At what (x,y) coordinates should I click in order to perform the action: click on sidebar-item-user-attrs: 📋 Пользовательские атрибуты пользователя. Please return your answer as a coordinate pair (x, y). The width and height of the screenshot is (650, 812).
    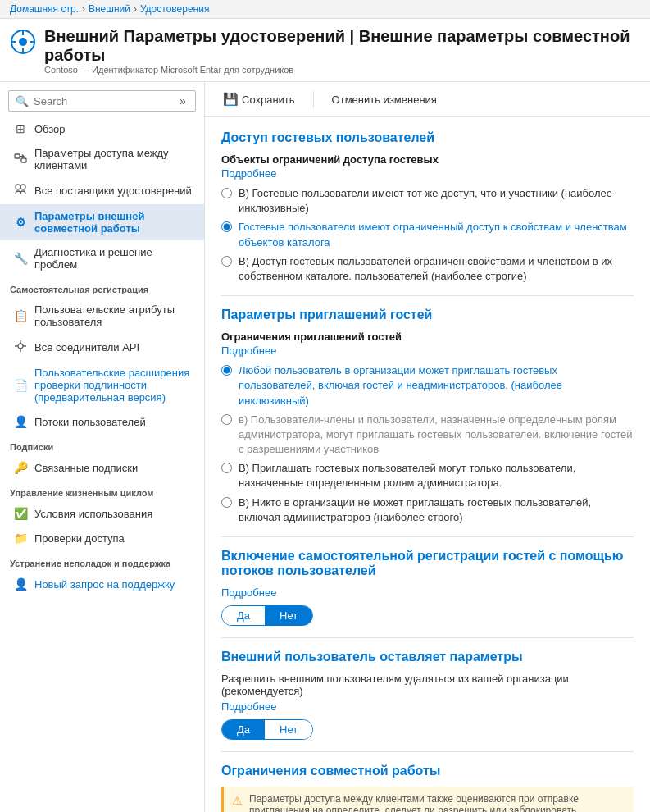
    Looking at the image, I should click on (102, 316).